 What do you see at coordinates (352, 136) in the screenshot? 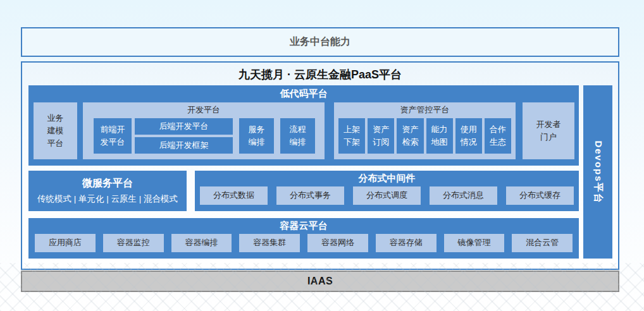
I see `asset-item-shelving: 上架 下架` at bounding box center [352, 136].